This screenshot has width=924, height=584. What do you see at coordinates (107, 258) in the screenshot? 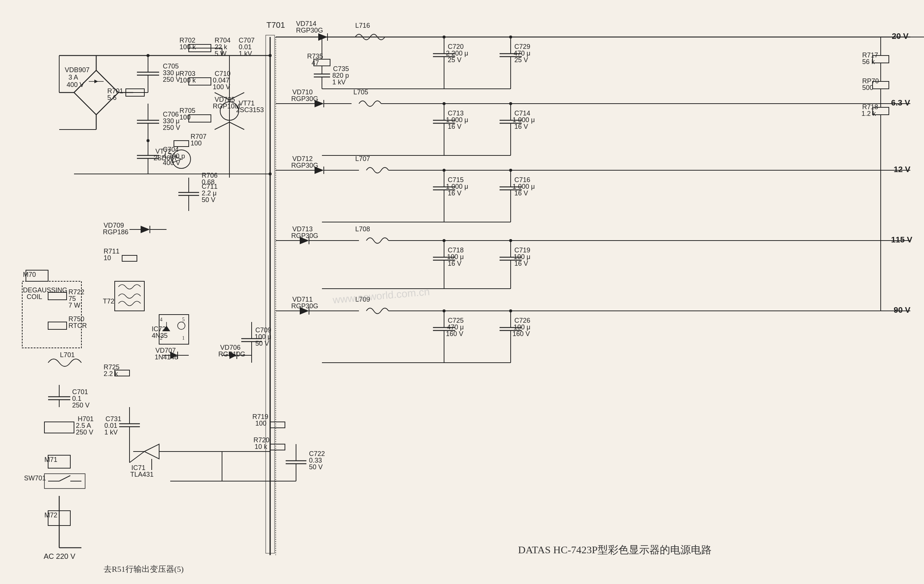
I see `svg-text: 10` at bounding box center [107, 258].